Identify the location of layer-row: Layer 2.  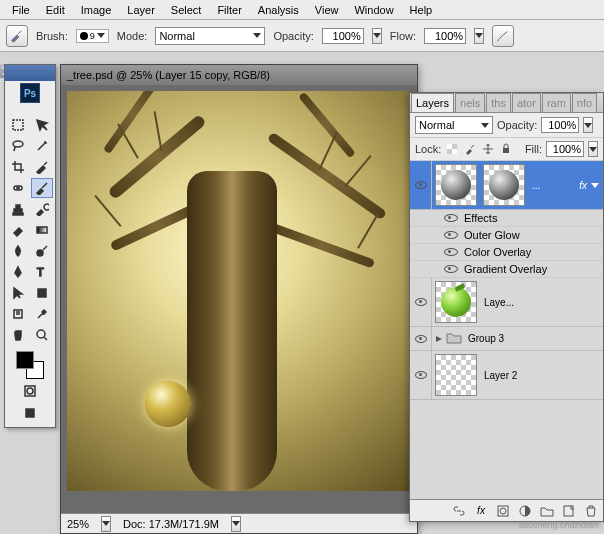
(506, 376).